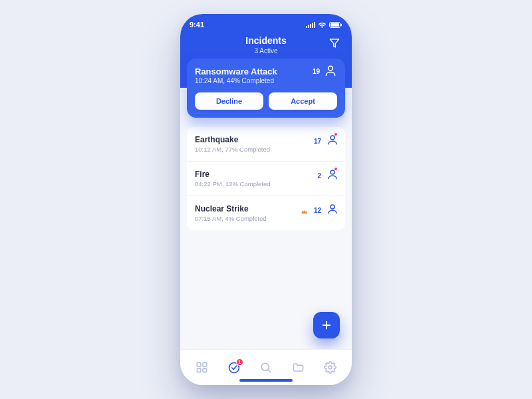 Image resolution: width=532 pixels, height=399 pixels. Describe the element at coordinates (331, 368) in the screenshot. I see `tab-settings` at that location.